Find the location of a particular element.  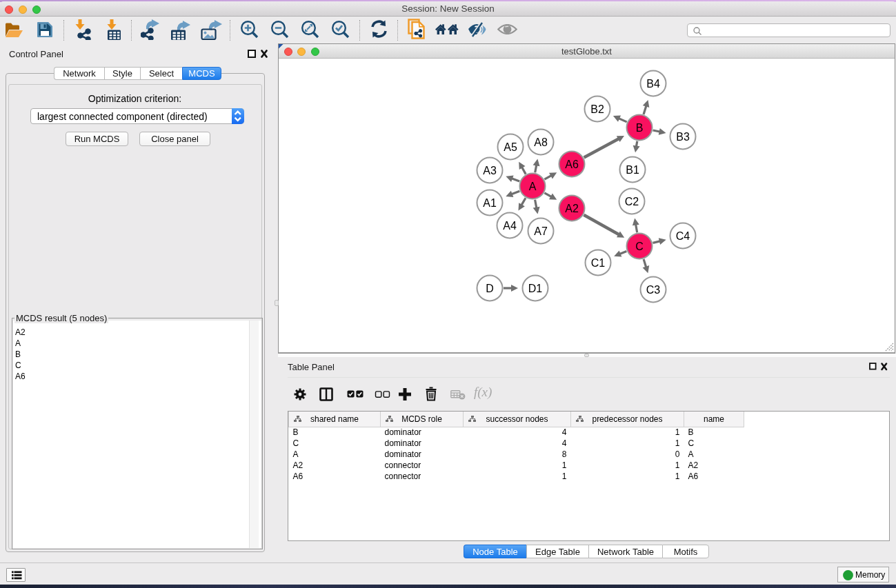

svg-text: B is located at coordinates (640, 128).